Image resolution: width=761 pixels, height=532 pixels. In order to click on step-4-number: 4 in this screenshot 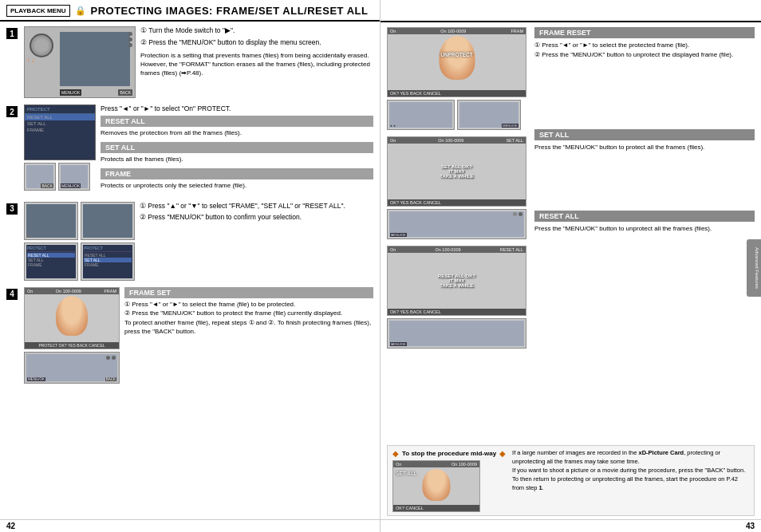, I will do `click(12, 294)`.